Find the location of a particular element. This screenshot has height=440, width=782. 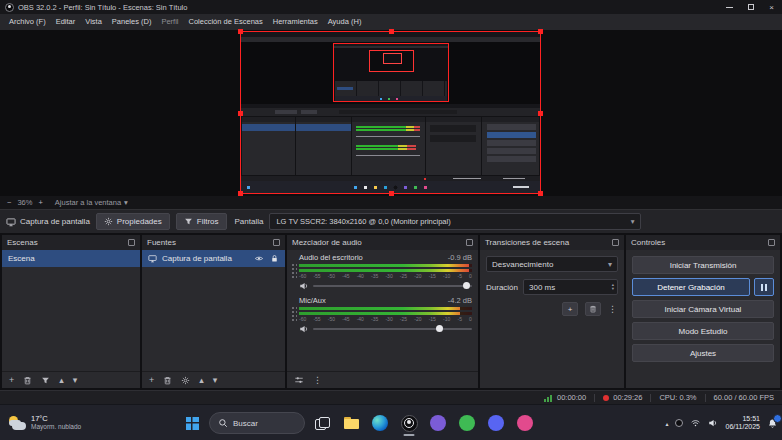

minimize-button is located at coordinates (730, 7).